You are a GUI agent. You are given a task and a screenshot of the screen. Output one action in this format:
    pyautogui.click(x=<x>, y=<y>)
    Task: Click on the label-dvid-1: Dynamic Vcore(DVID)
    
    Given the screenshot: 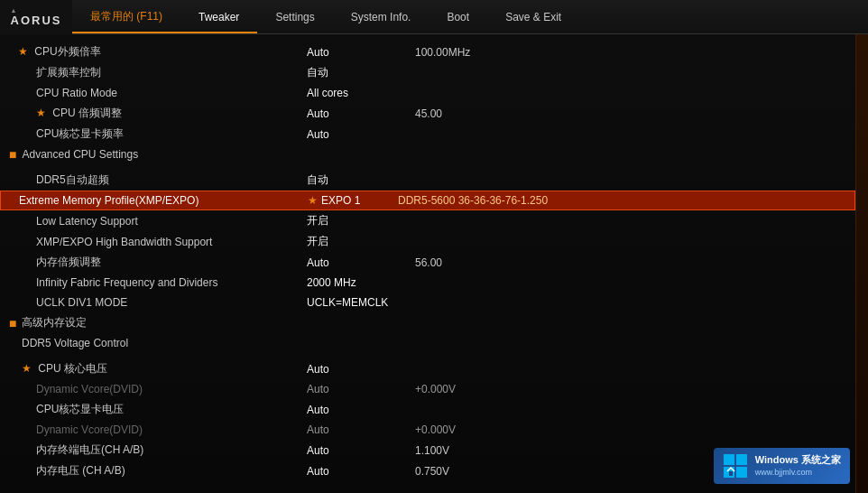 What is the action you would take?
    pyautogui.click(x=162, y=389)
    